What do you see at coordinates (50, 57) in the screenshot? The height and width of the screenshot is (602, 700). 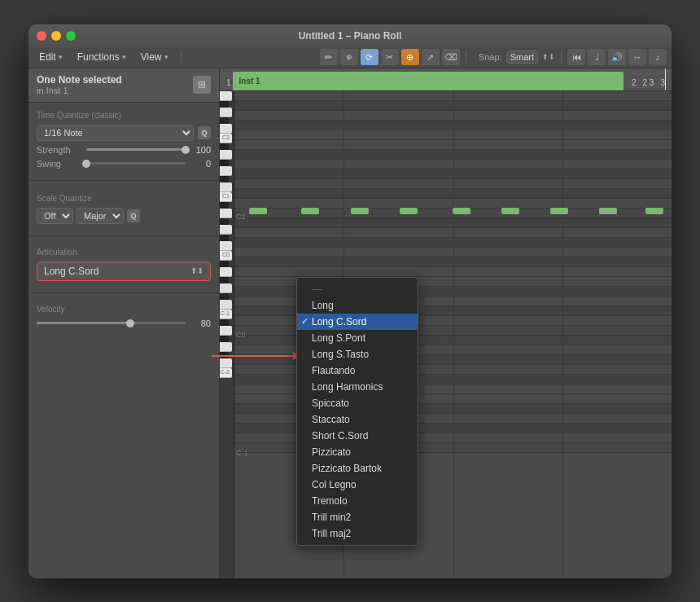 I see `menu-edit: Edit ▾` at bounding box center [50, 57].